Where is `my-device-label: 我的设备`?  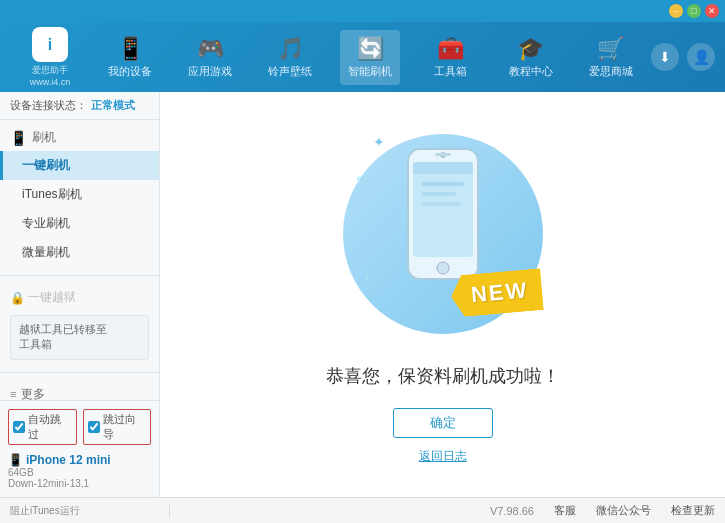
my-device-label: 我的设备 is located at coordinates (130, 72).